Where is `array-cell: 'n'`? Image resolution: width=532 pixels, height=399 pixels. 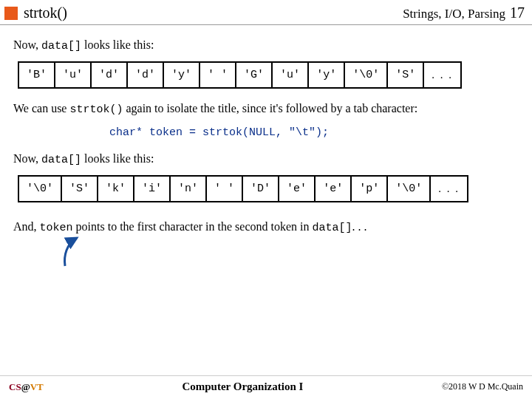 array-cell: 'n' is located at coordinates (189, 189).